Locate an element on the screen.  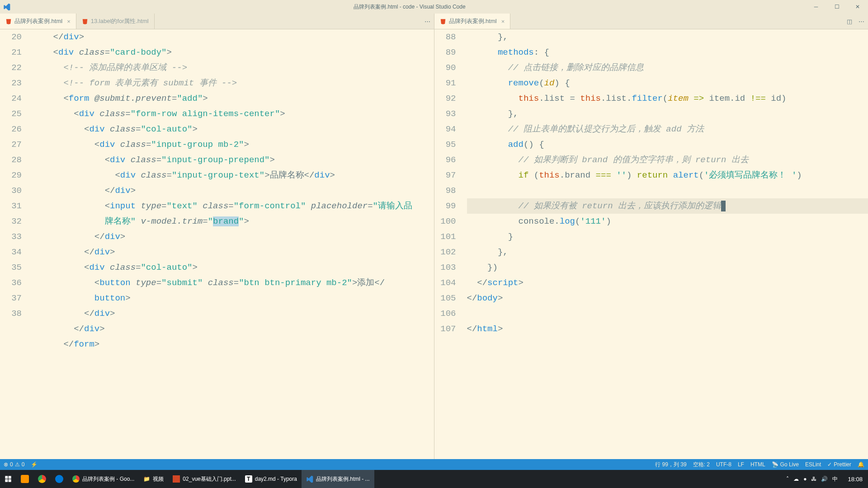
minimap is located at coordinates (861, 244).